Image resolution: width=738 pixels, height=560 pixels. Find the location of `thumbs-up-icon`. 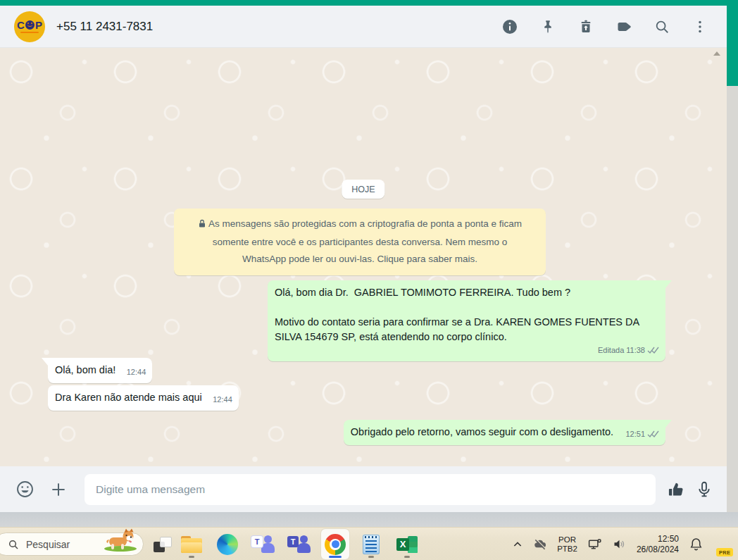

thumbs-up-icon is located at coordinates (676, 490).